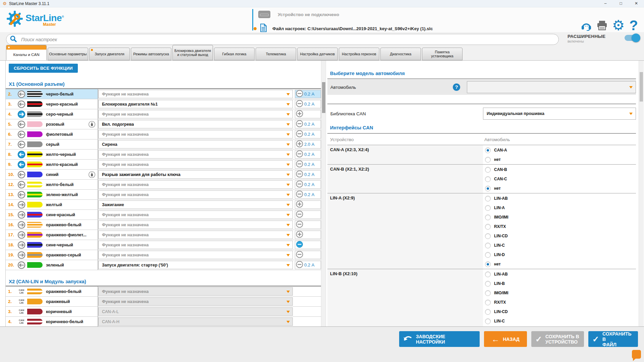 Image resolution: width=644 pixels, height=362 pixels. What do you see at coordinates (163, 302) in the screenshot?
I see `x2-channel-row: 2.CANLINоранжевыйФункция не назначена` at bounding box center [163, 302].